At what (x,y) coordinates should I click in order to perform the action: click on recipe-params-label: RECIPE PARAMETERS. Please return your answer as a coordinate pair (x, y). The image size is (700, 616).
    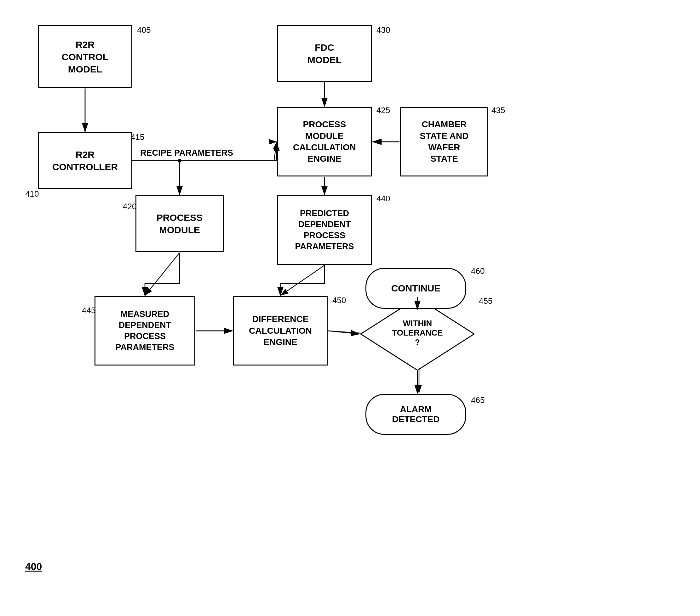
    Looking at the image, I should click on (187, 153).